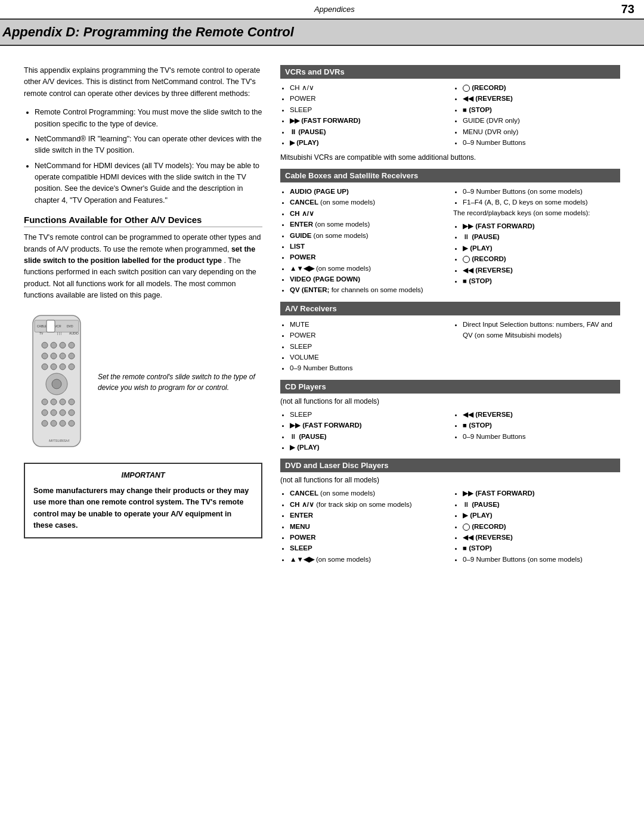 The height and width of the screenshot is (833, 644). What do you see at coordinates (322, 10) in the screenshot?
I see `page-header: Appendices 73` at bounding box center [322, 10].